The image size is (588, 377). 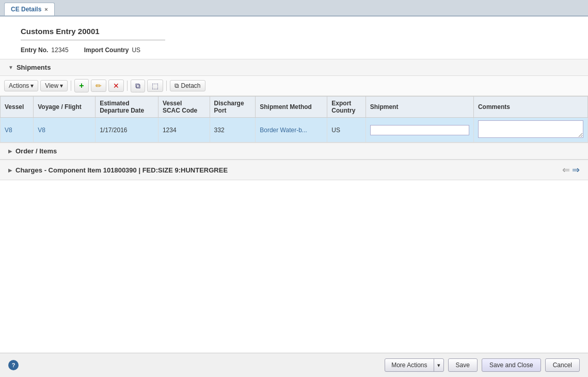 I want to click on copy-icon: ⧉, so click(x=138, y=86).